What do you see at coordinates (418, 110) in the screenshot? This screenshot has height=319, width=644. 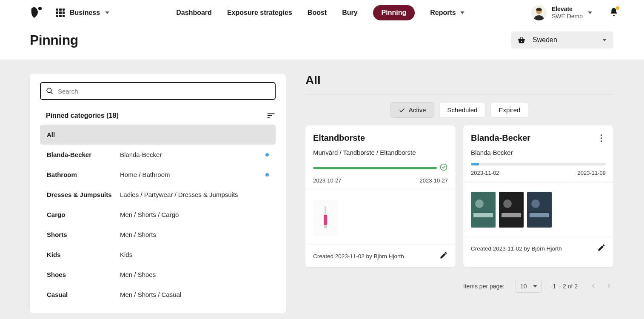 I see `tab-label: Active` at bounding box center [418, 110].